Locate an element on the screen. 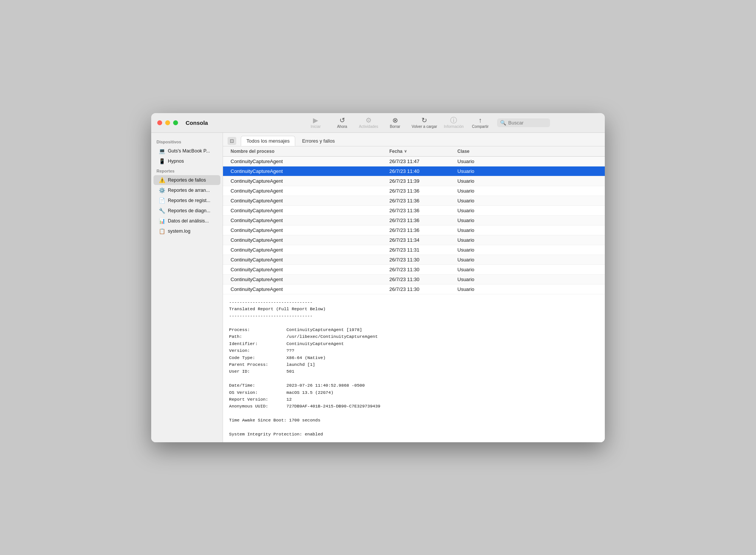  sidebar-item-diag-reports: 🔧 Reportes de diagn... is located at coordinates (187, 211).